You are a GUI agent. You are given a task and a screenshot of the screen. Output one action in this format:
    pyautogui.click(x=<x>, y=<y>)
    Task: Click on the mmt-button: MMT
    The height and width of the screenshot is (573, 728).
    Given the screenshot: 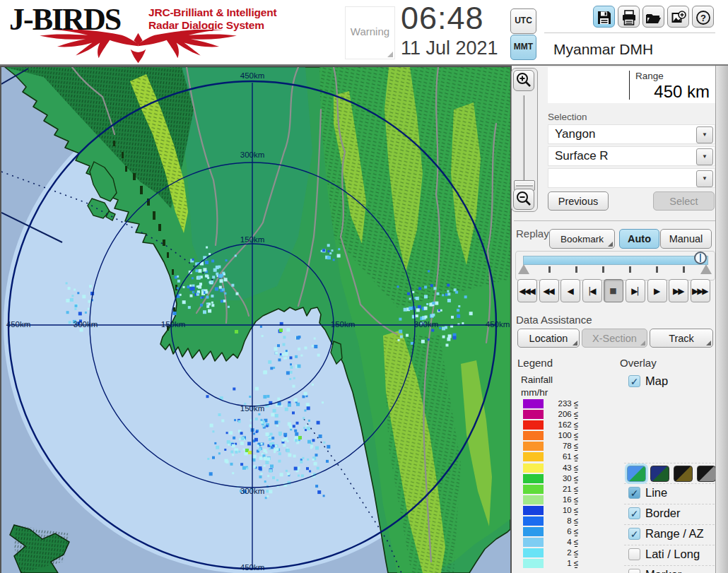 What is the action you would take?
    pyautogui.click(x=523, y=47)
    